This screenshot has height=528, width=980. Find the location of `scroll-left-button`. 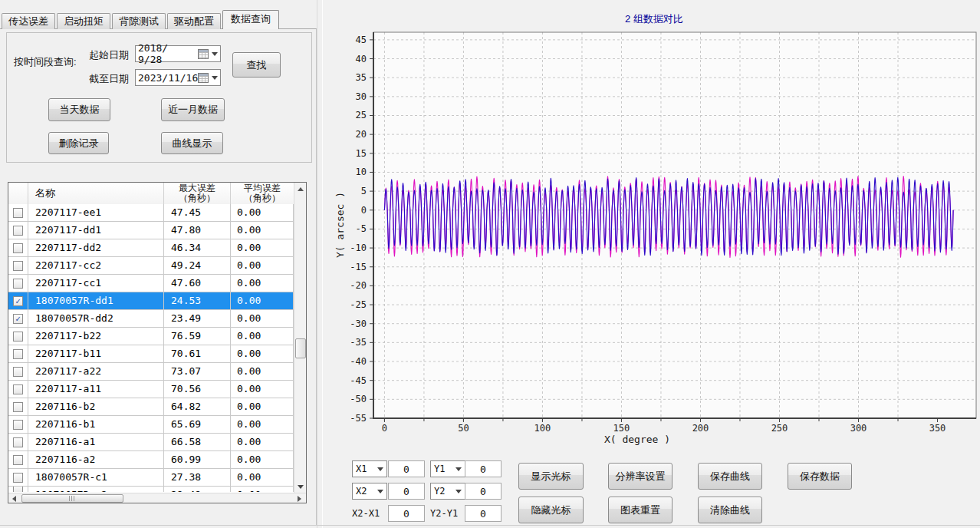

scroll-left-button is located at coordinates (14, 499).